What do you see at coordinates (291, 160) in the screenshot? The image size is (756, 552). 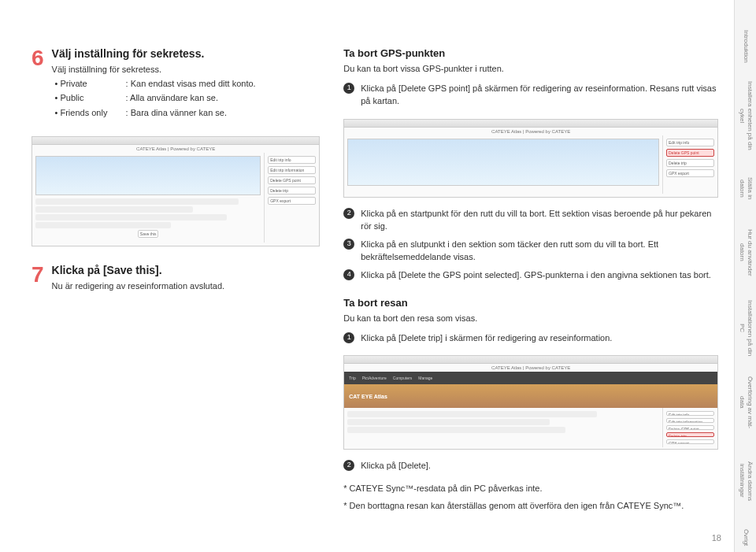 I see `edit-trip-info-btn: Edit trip info` at bounding box center [291, 160].